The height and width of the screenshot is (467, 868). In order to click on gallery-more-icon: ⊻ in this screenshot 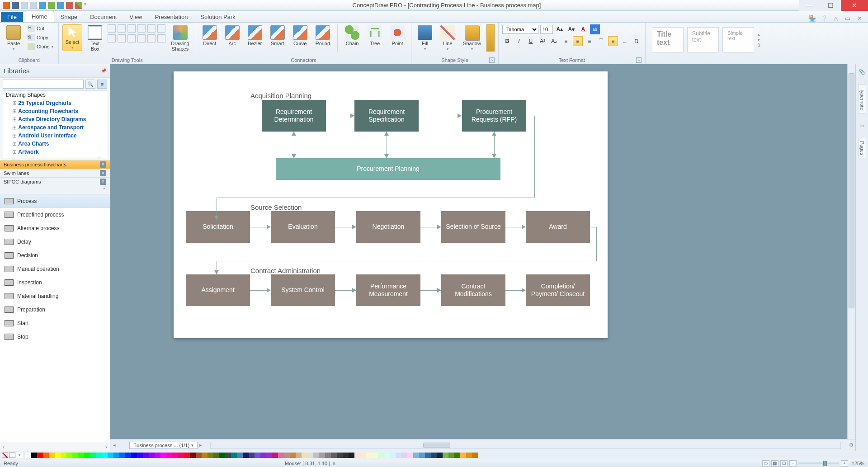, I will do `click(760, 45)`.